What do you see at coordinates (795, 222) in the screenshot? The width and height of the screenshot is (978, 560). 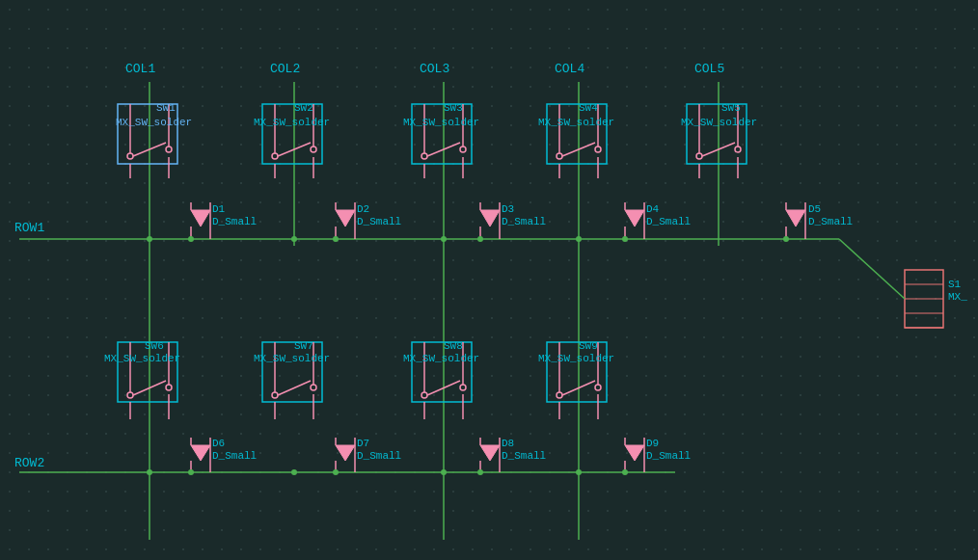 I see `diode-d5` at bounding box center [795, 222].